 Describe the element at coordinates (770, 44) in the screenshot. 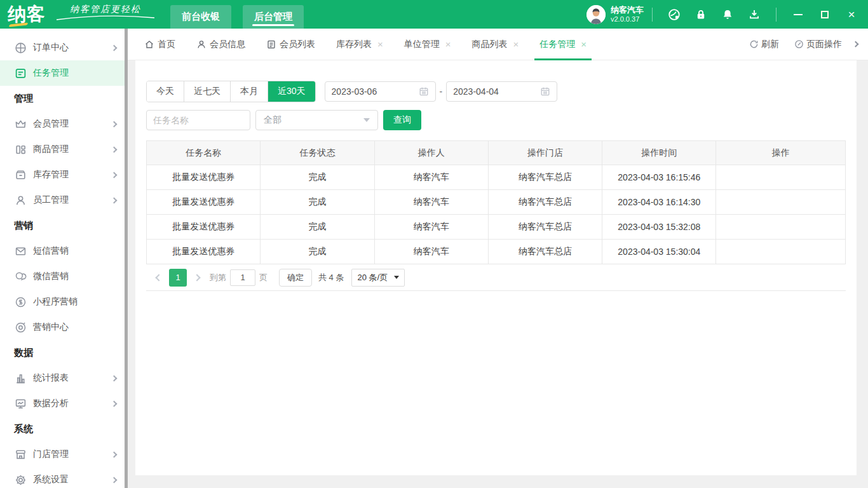

I see `refresh-label: 刷新` at that location.